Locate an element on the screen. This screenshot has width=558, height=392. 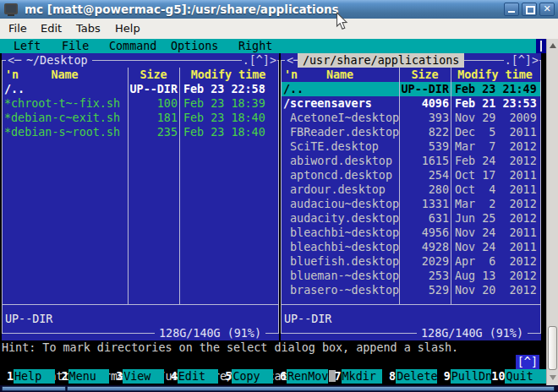
mc-menu-command: Command is located at coordinates (133, 46).